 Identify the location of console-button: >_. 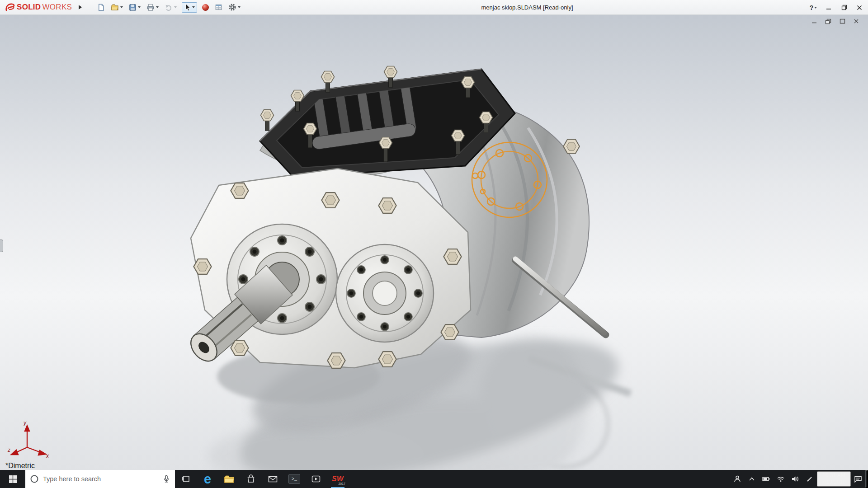
(294, 479).